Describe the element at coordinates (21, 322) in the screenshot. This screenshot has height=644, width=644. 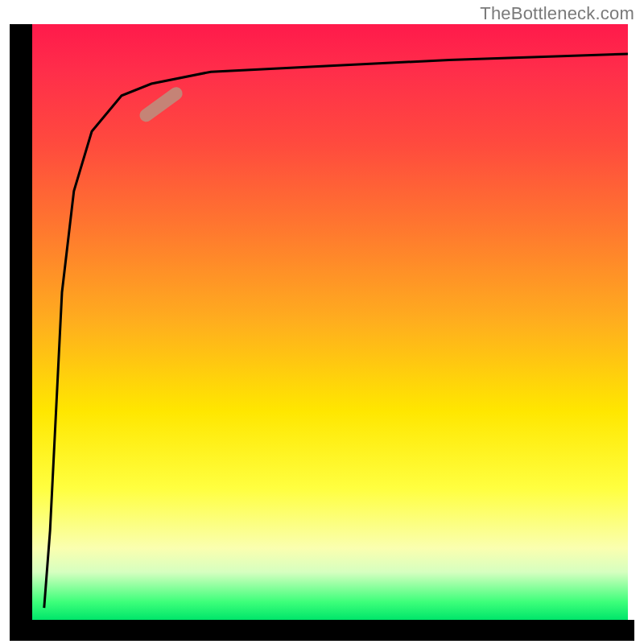
I see `y-axis` at that location.